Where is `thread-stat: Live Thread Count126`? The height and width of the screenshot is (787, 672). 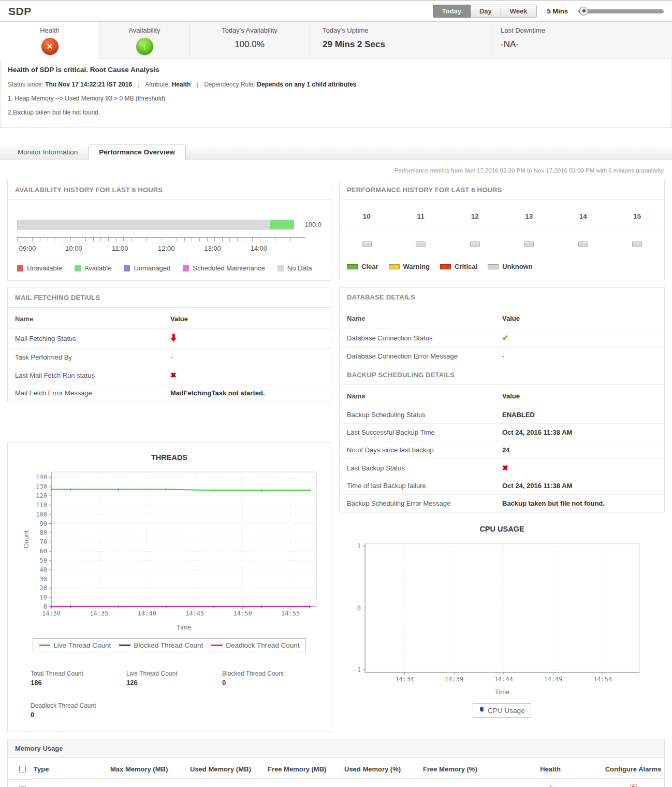
thread-stat: Live Thread Count126 is located at coordinates (174, 678).